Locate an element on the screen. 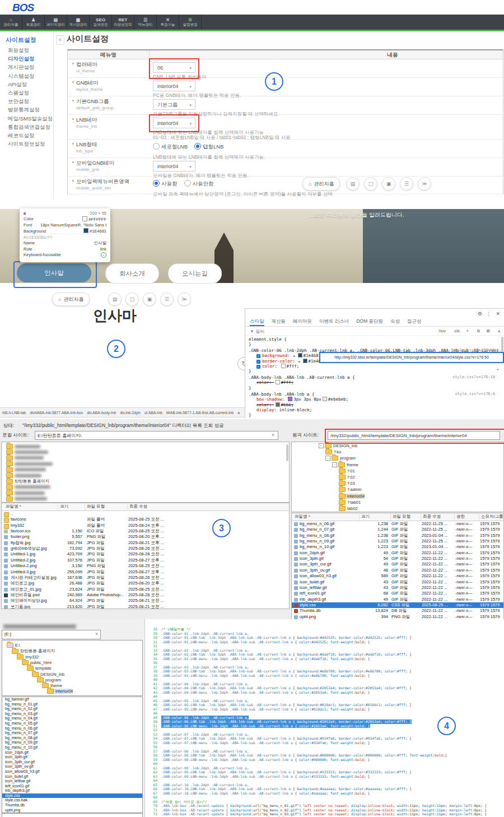 This screenshot has height=817, width=504. file-row-bg_menu_n_06.gif: bg_menu_n_06.gif1,238GIF 파일2022-11-25 ..… is located at coordinates (398, 524).